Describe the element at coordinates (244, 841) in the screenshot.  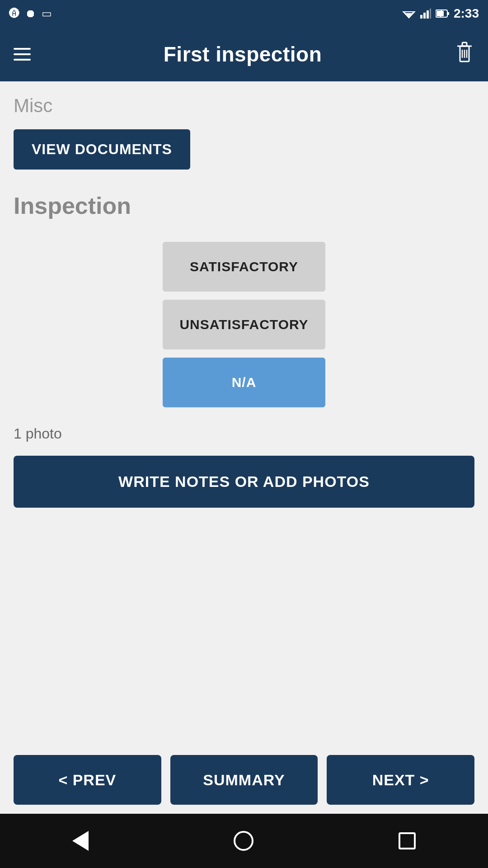
I see `home-button` at that location.